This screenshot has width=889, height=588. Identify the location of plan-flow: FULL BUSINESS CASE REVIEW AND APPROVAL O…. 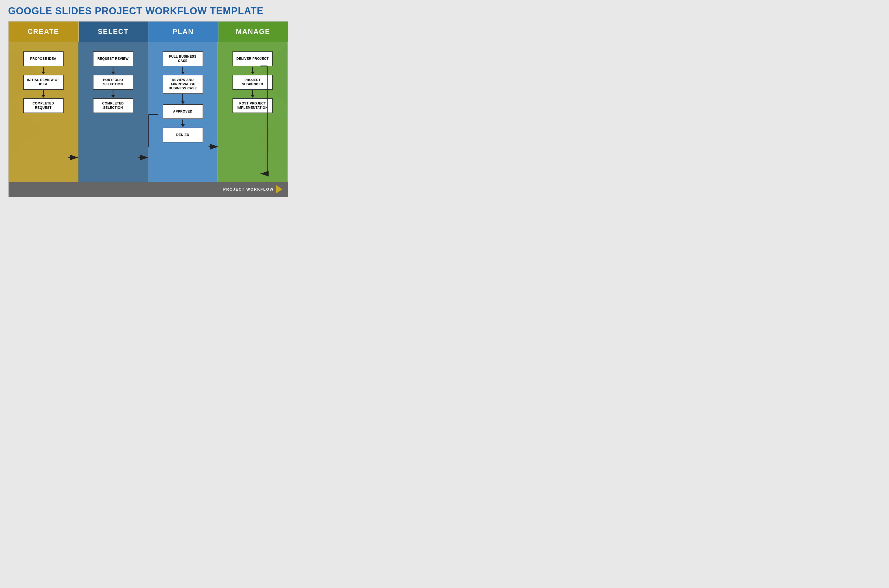
(183, 95).